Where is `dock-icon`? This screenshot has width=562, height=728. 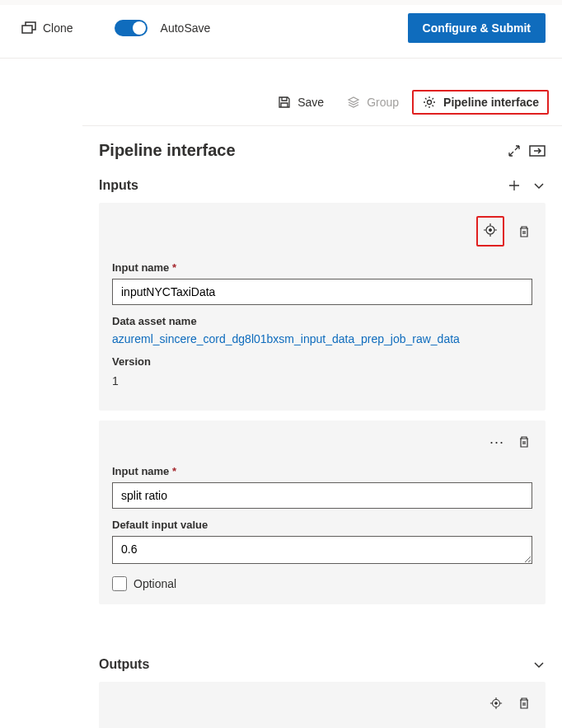
dock-icon is located at coordinates (537, 151).